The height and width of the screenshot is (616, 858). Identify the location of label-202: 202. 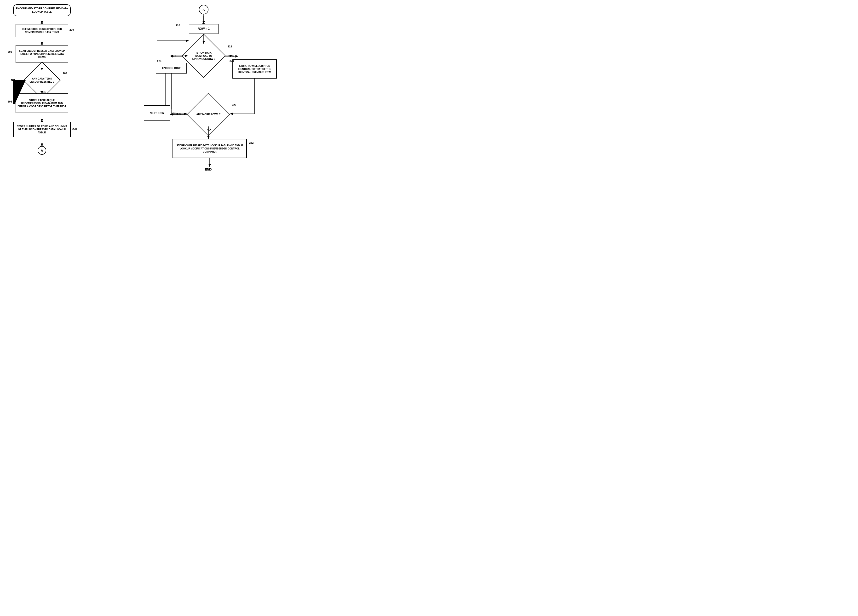
(10, 52).